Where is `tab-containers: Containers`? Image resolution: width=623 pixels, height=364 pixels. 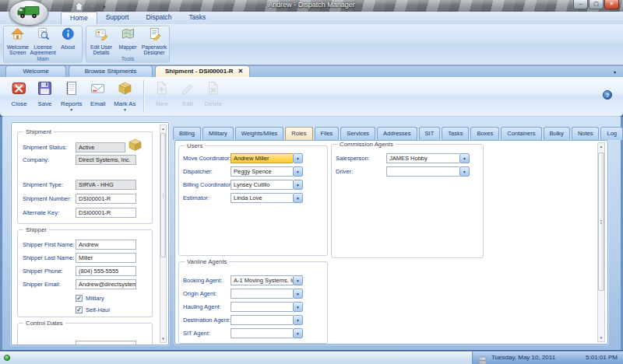 tab-containers: Containers is located at coordinates (521, 134).